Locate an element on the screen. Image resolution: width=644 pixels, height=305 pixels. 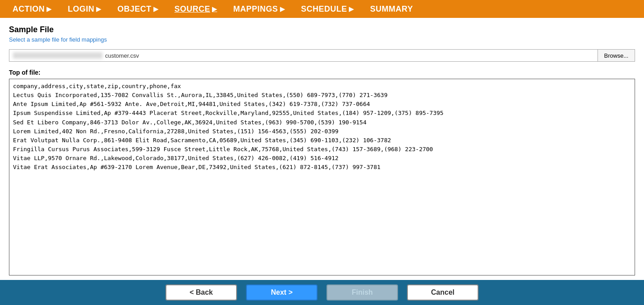
next-button: Next > is located at coordinates (282, 292).